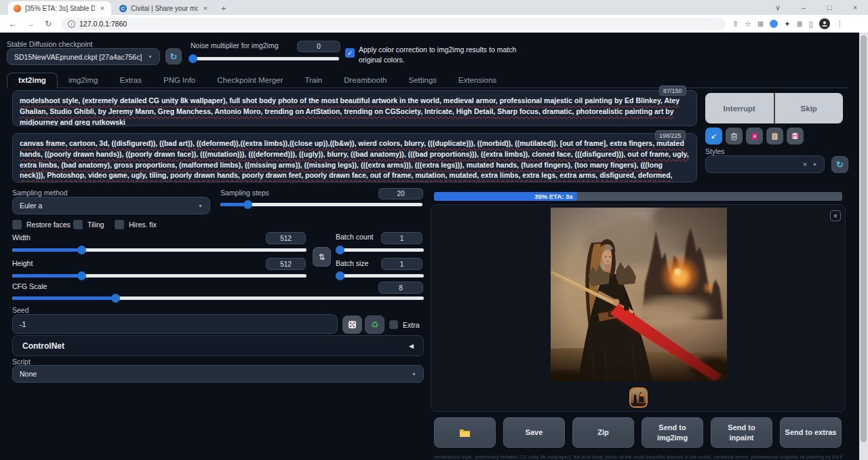 This screenshot has height=460, width=868. Describe the element at coordinates (218, 299) in the screenshot. I see `cfg-scale-slider` at that location.